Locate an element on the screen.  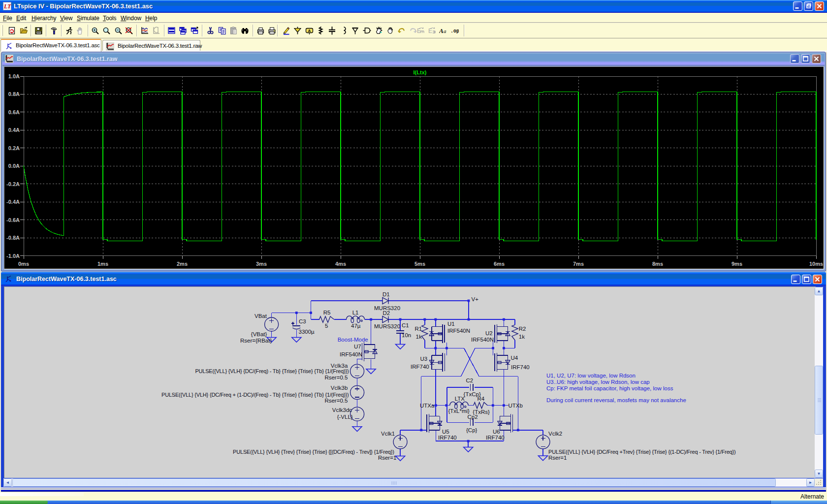
svg-text: 4ms is located at coordinates (341, 264).